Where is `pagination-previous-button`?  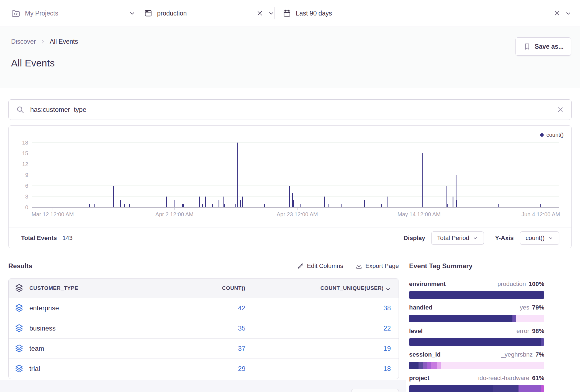
pagination-previous-button is located at coordinates (363, 390).